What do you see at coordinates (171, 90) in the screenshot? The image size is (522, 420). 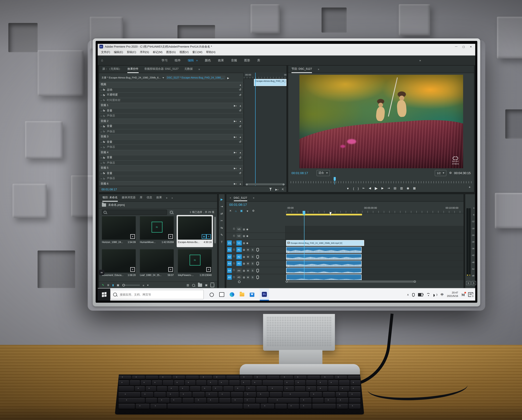 I see `effect-row-运动: ›fx运动↺` at bounding box center [171, 90].